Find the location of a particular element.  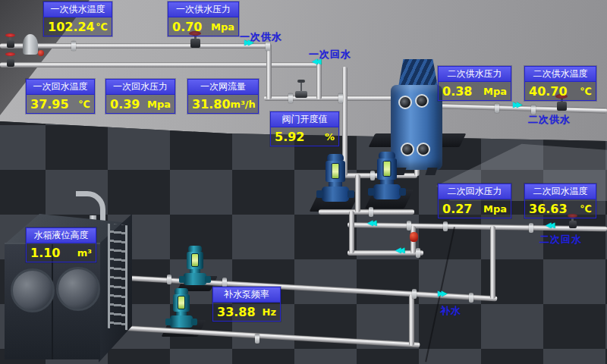

label-value-row: 40.70℃ is located at coordinates (560, 91).